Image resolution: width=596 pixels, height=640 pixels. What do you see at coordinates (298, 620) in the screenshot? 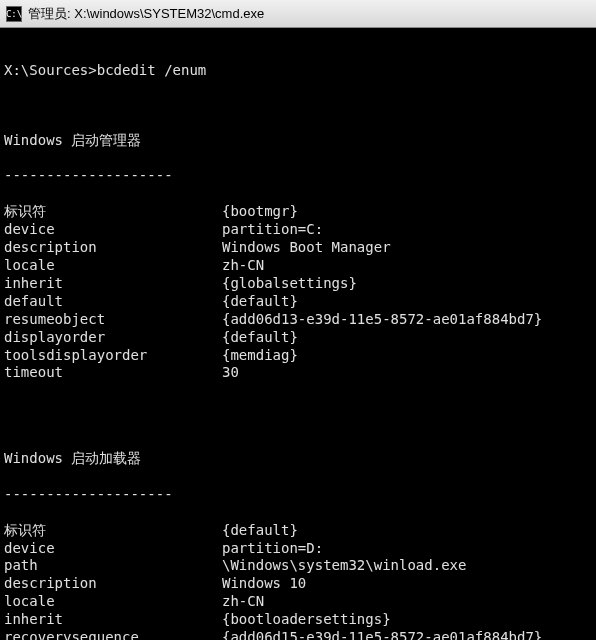
I see `kv-row: inherit{bootloadersettings}` at bounding box center [298, 620].